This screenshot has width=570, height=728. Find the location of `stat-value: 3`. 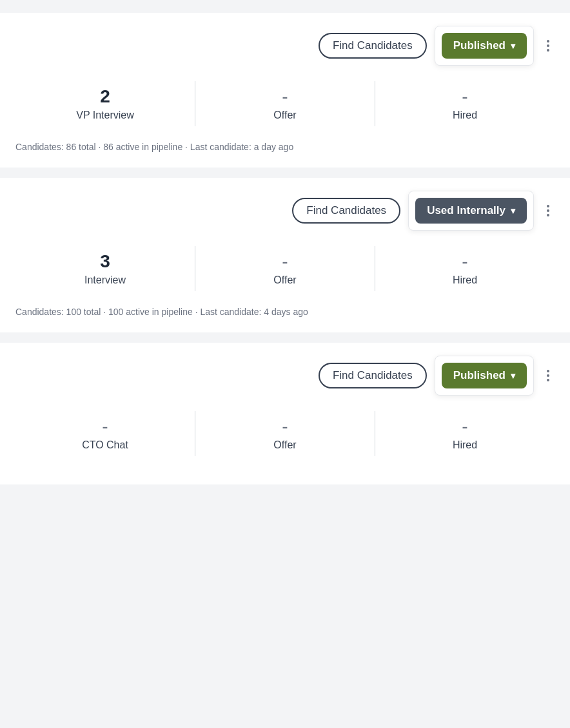

stat-value: 3 is located at coordinates (105, 262).